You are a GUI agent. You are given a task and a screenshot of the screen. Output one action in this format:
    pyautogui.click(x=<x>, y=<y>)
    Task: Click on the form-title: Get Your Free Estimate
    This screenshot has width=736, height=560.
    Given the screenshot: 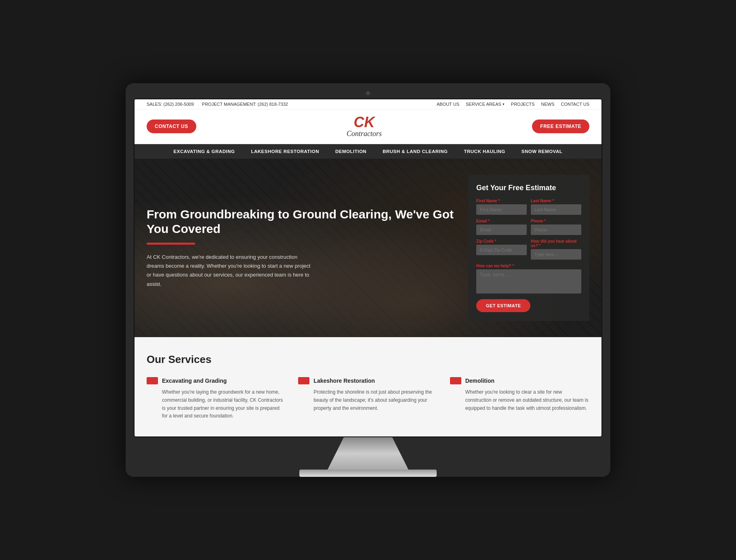 What is the action you would take?
    pyautogui.click(x=529, y=188)
    